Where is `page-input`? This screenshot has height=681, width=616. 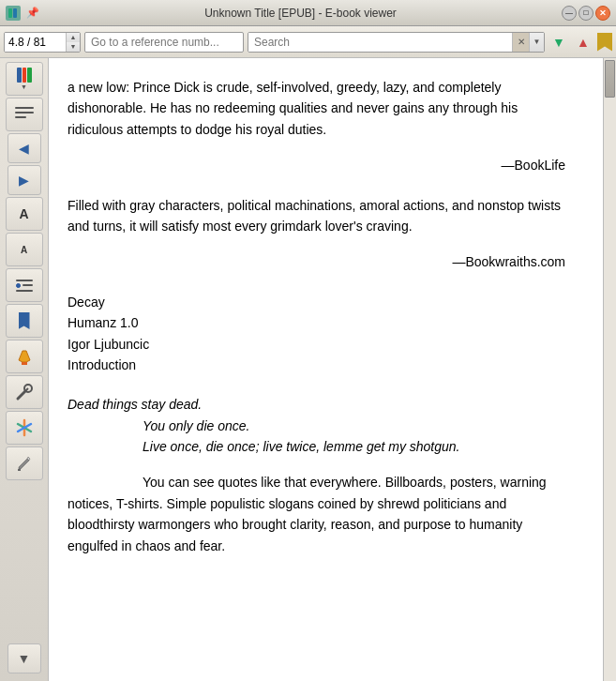
page-input is located at coordinates (36, 42).